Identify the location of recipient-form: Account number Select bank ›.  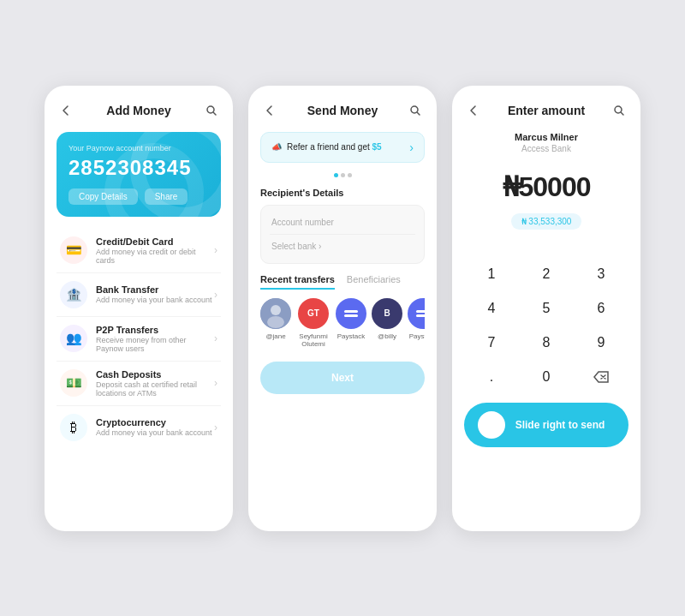
(342, 235).